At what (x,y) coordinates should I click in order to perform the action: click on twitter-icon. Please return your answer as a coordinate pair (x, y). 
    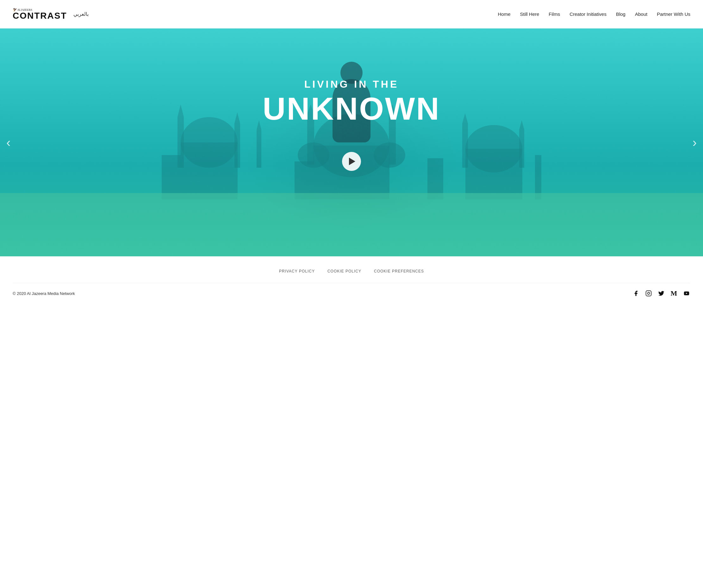
    Looking at the image, I should click on (661, 293).